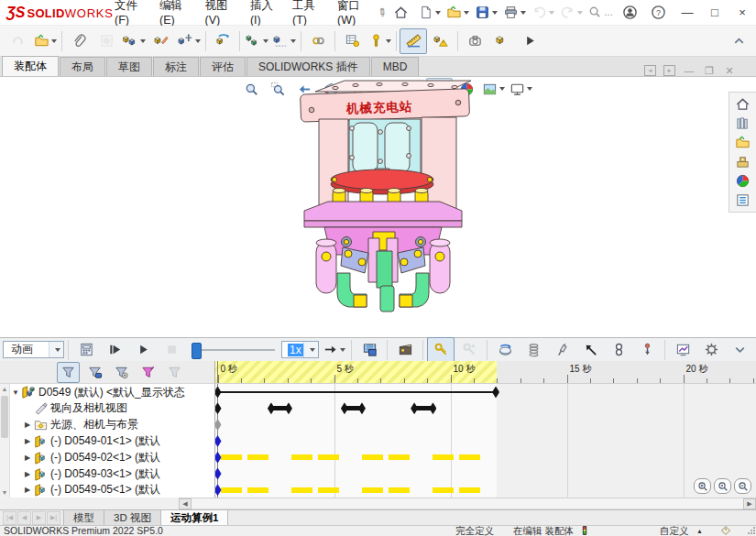 This screenshot has height=536, width=756. I want to click on edit-component-icon, so click(161, 41).